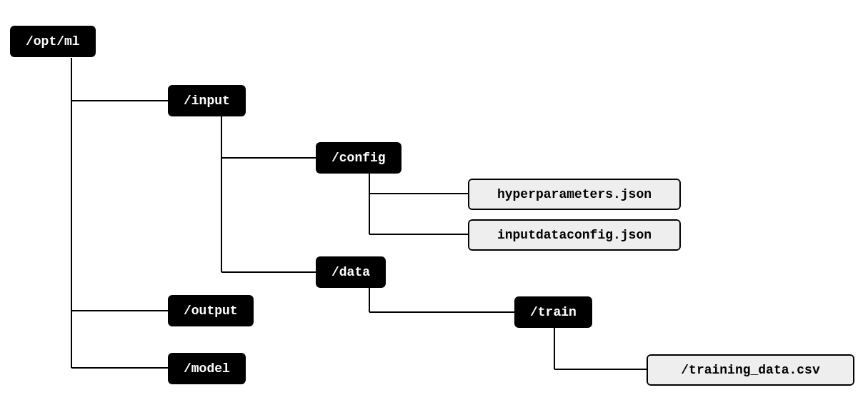  I want to click on file-node-training-data-csv: /training_data.csv, so click(750, 370).